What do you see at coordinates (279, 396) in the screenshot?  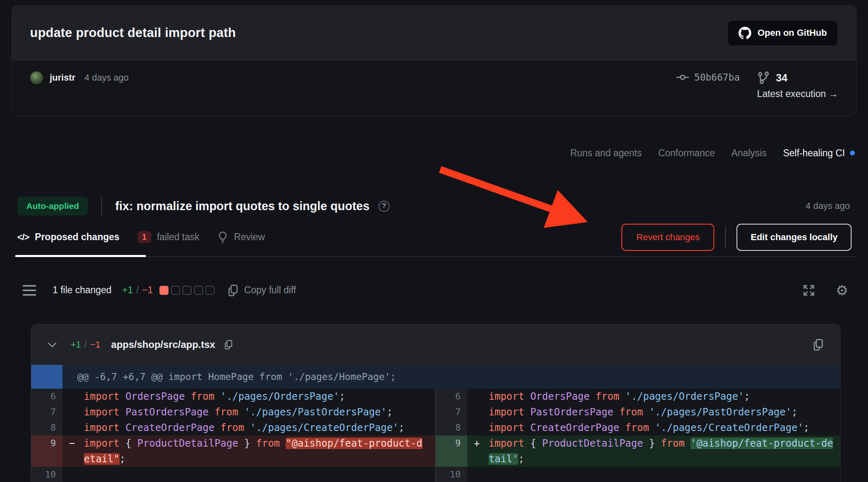 I see `code-token: './pages/OrdersPage'` at bounding box center [279, 396].